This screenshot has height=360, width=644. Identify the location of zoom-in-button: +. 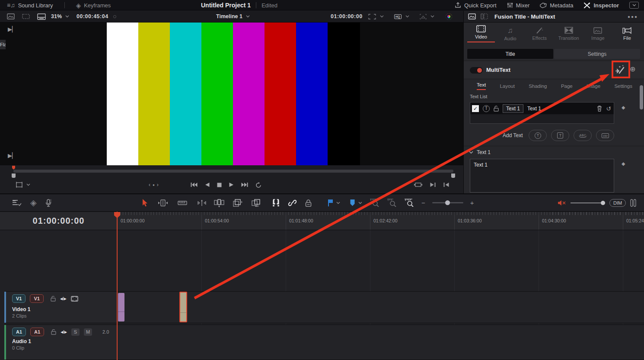
(472, 202).